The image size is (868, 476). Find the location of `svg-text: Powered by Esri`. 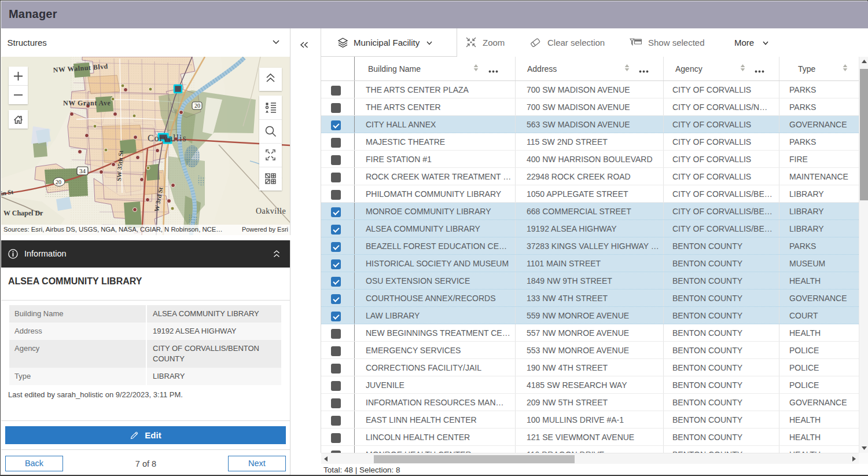

svg-text: Powered by Esri is located at coordinates (265, 229).